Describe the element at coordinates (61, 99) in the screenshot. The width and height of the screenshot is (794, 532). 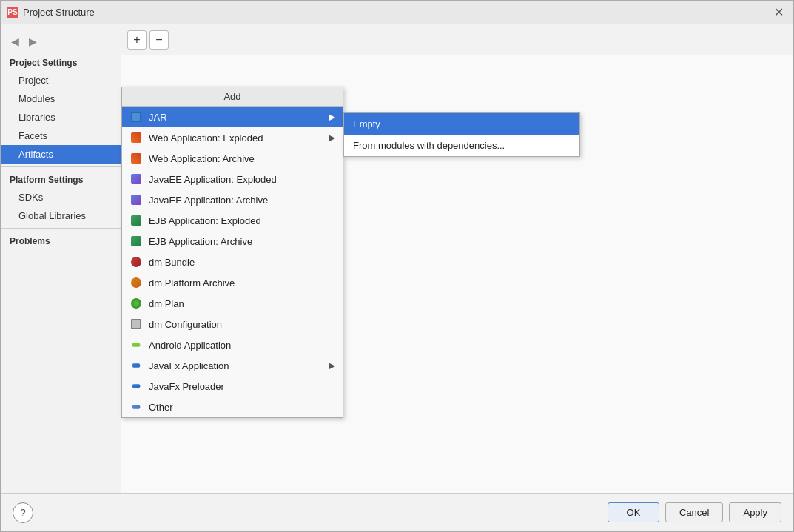
I see `sidebar-item-modules: Modules` at that location.